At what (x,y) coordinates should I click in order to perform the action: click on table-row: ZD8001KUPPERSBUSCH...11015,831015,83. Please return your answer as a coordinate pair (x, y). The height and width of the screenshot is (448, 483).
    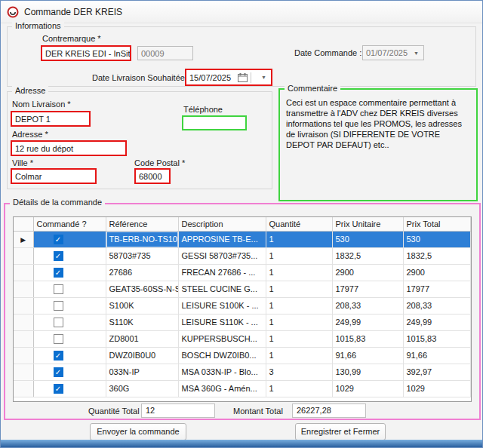
    Looking at the image, I should click on (242, 339).